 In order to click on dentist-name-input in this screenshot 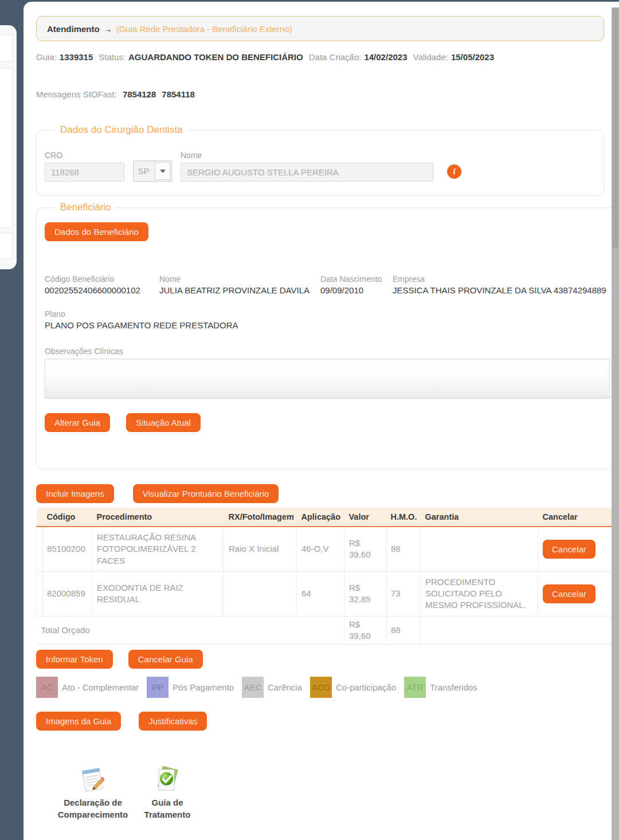, I will do `click(307, 172)`.